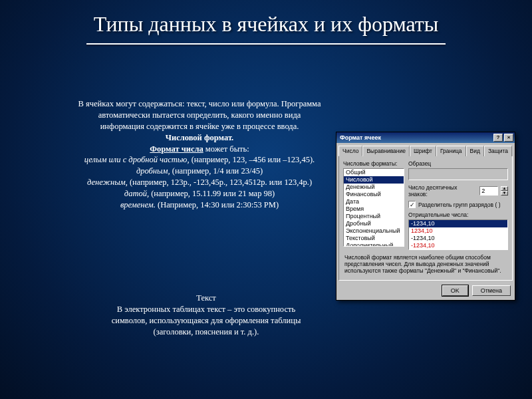  I want to click on list-item: Общий, so click(374, 173).